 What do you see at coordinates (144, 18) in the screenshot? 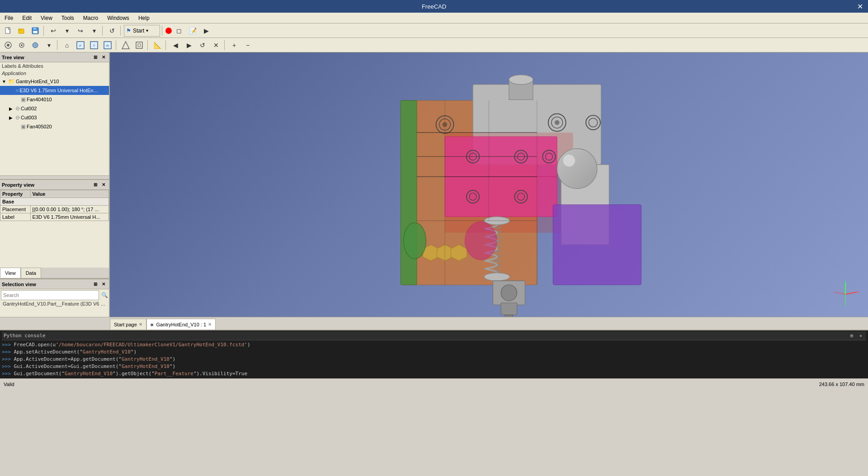
I see `menu-help: Help` at bounding box center [144, 18].